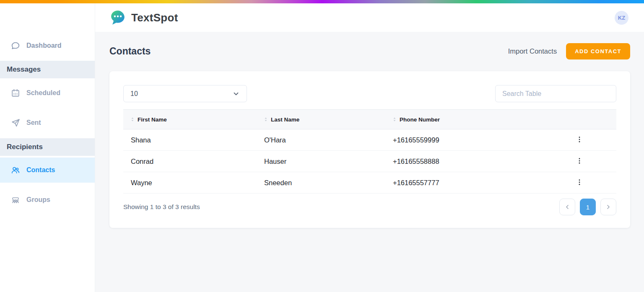 Image resolution: width=644 pixels, height=292 pixels. What do you see at coordinates (16, 123) in the screenshot?
I see `paper-plane-icon` at bounding box center [16, 123].